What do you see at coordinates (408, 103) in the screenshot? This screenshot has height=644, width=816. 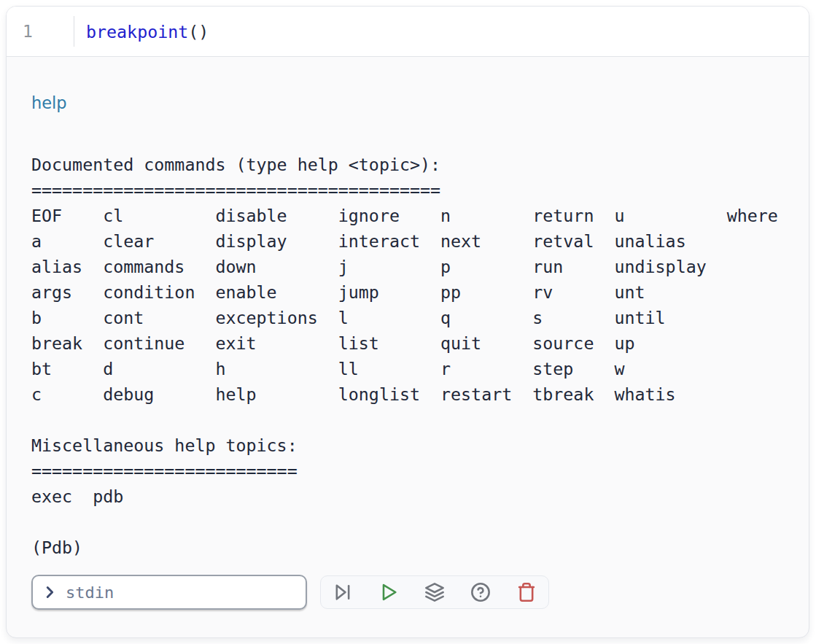 I see `command-echo: help` at bounding box center [408, 103].